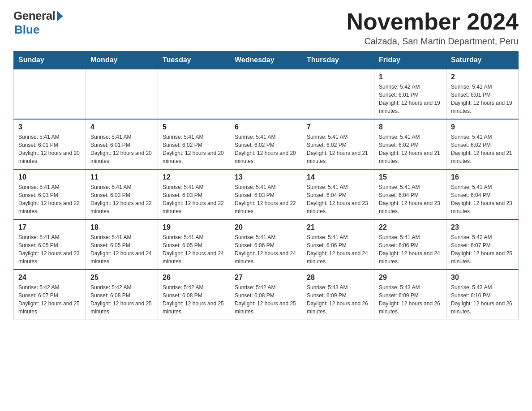  I want to click on calendar-cell: 13Sunrise: 5:41 AMSunset: 6:03 PMDayligh…, so click(266, 194).